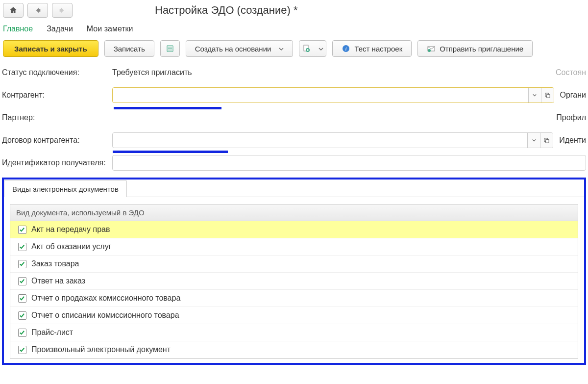  I want to click on tab-tasks: Задачи, so click(60, 29).